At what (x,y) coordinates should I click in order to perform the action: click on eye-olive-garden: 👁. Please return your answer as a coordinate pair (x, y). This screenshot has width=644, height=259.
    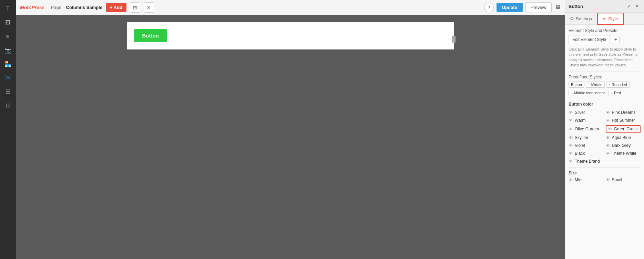
    Looking at the image, I should click on (571, 129).